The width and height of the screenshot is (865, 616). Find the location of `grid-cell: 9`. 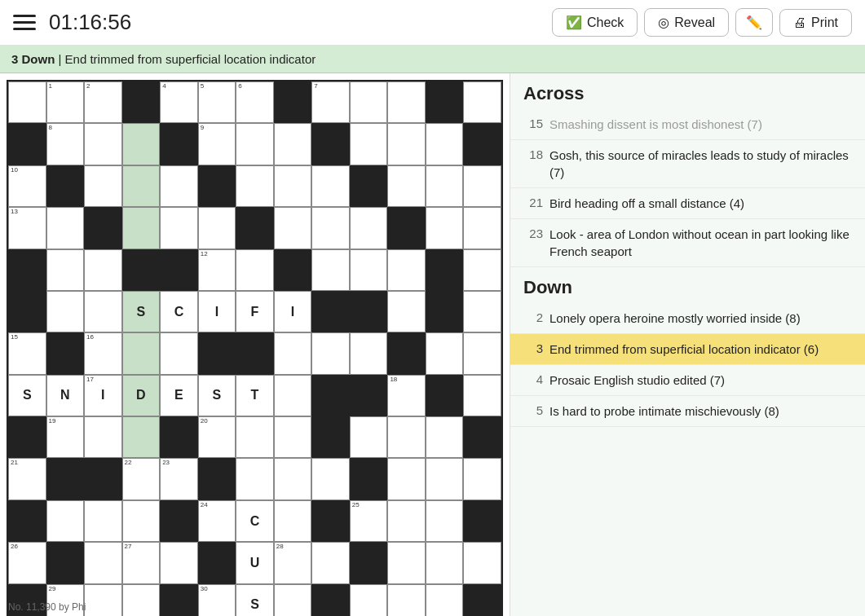

grid-cell: 9 is located at coordinates (217, 143).